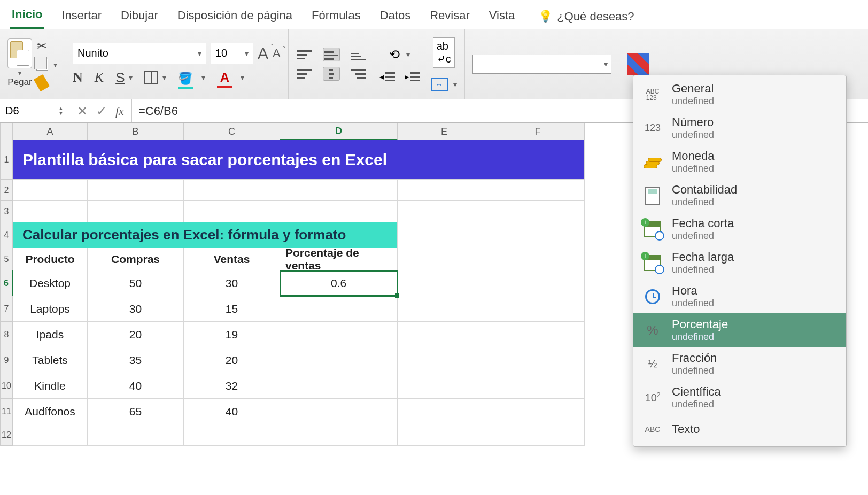 Image resolution: width=868 pixels, height=495 pixels. What do you see at coordinates (538, 360) in the screenshot?
I see `cell-F9` at bounding box center [538, 360].